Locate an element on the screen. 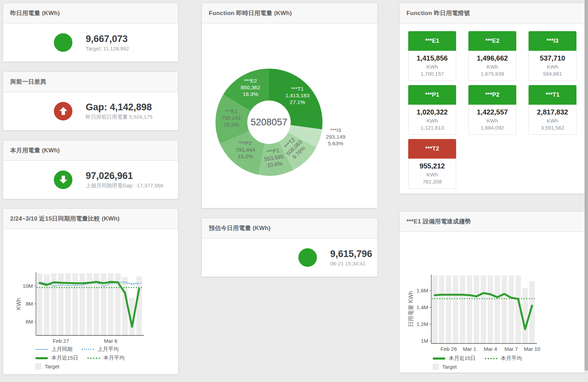 This screenshot has width=588, height=382. tile-header-label: ***P1 is located at coordinates (432, 95).